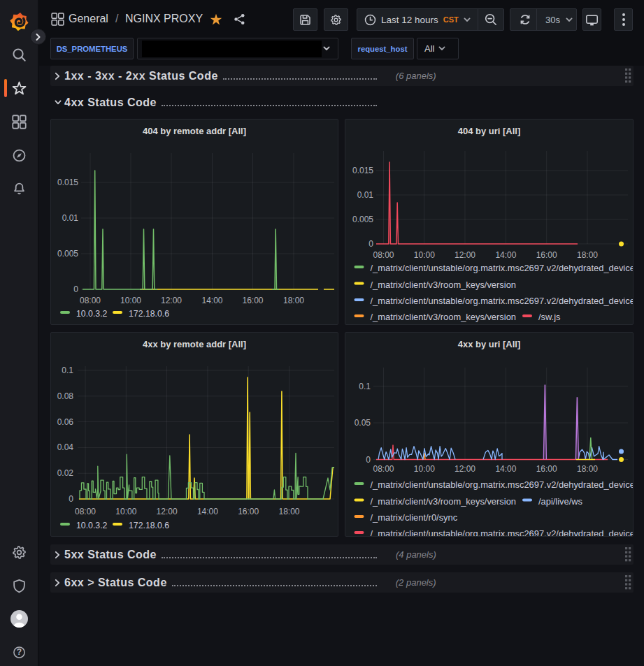  Describe the element at coordinates (561, 502) in the screenshot. I see `svg-text: /api/live/ws` at that location.